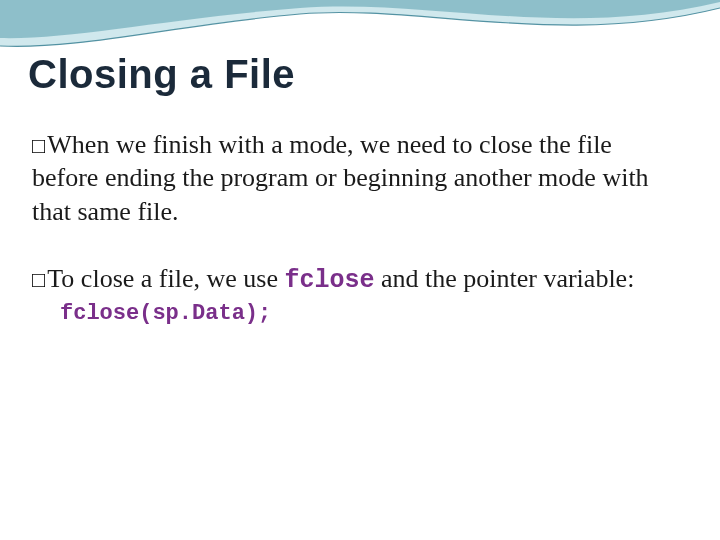 Image resolution: width=720 pixels, height=540 pixels. What do you see at coordinates (329, 280) in the screenshot?
I see `inline-code: fclose` at bounding box center [329, 280].